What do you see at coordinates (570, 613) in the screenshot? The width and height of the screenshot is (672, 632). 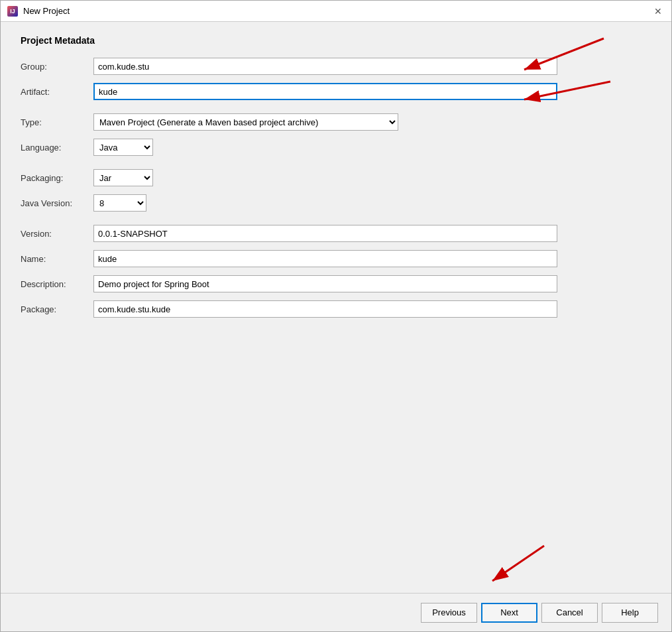 I see `cancel-button: Cancel` at bounding box center [570, 613].